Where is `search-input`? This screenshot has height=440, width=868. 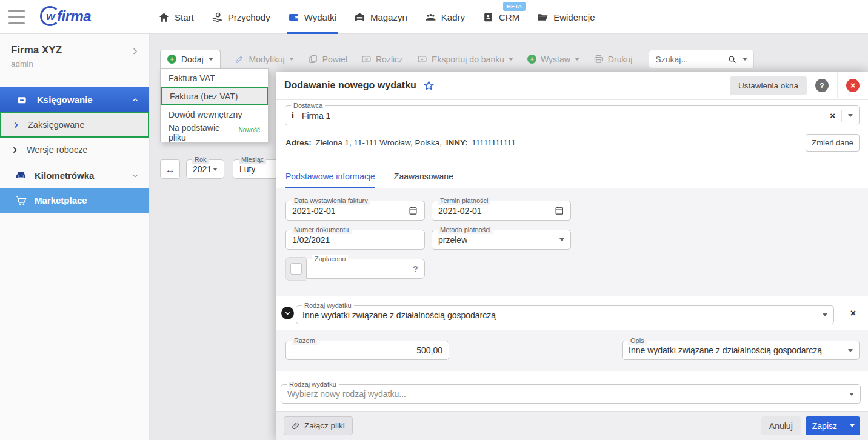 search-input is located at coordinates (691, 59).